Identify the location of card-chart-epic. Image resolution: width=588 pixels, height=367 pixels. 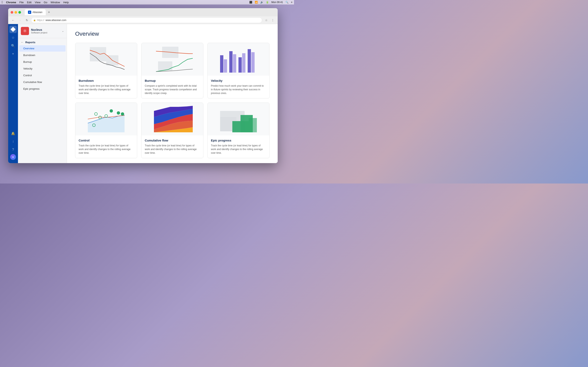
(239, 119).